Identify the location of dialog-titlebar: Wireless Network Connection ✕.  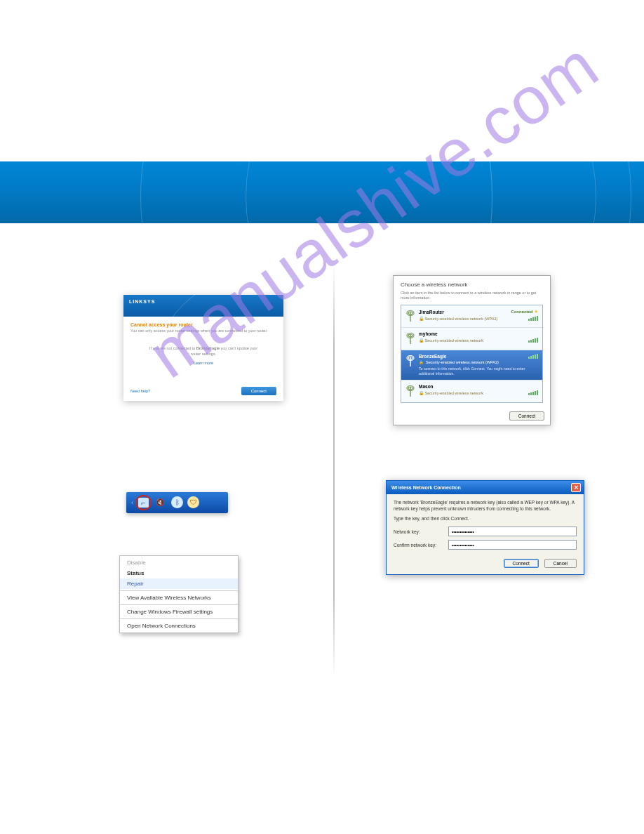
(485, 487).